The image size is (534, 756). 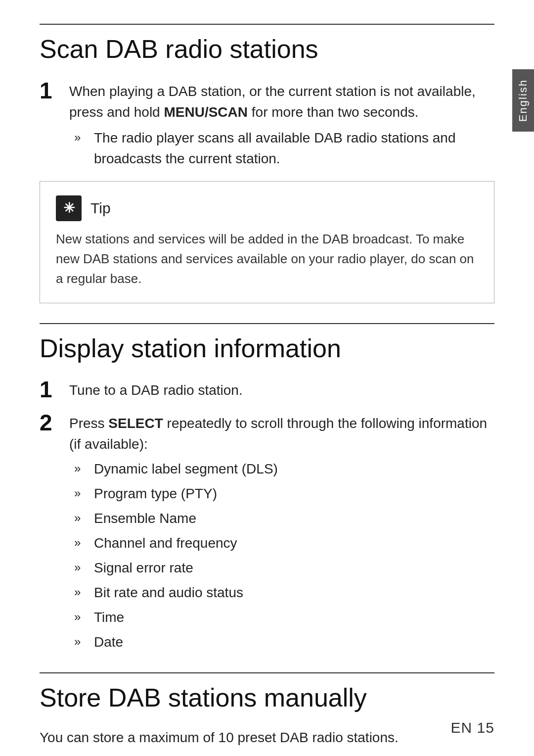 What do you see at coordinates (284, 593) in the screenshot?
I see `list-item: »Bit rate and audio status` at bounding box center [284, 593].